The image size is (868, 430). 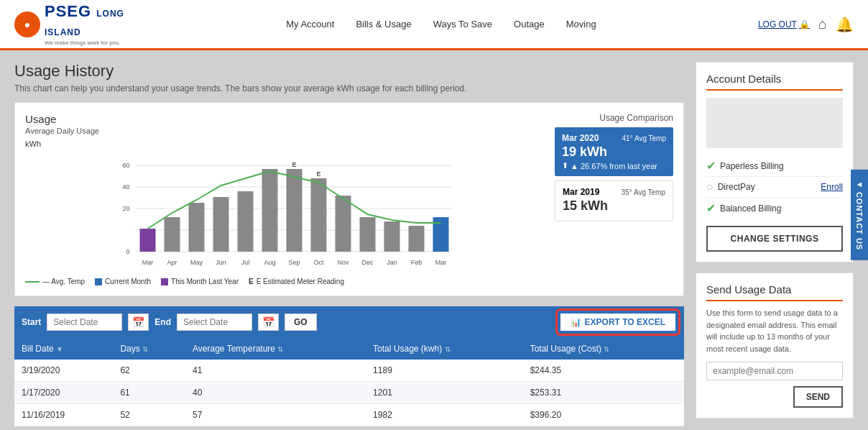 I want to click on send-button: SEND, so click(x=818, y=397).